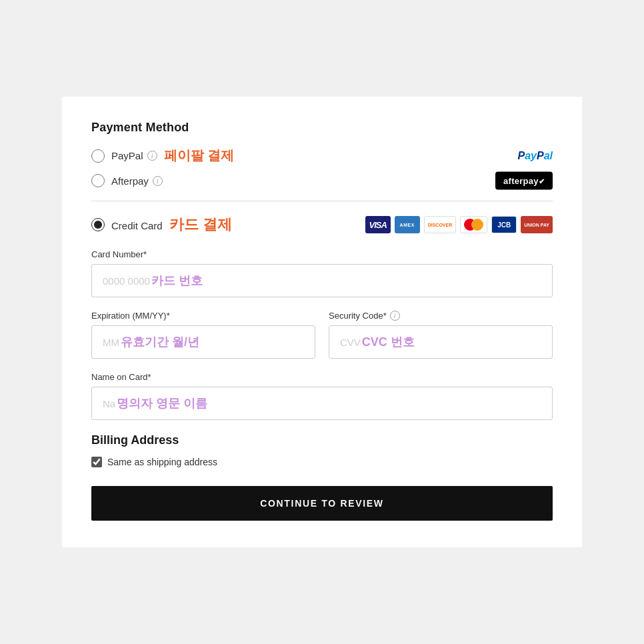  What do you see at coordinates (160, 342) in the screenshot?
I see `expiration-ko: 유효기간 월/년` at bounding box center [160, 342].